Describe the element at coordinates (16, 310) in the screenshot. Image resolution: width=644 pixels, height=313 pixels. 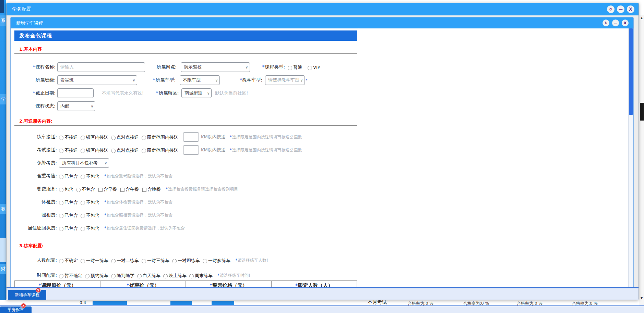
I see `taskbar-tab-academic-config: 学务配置` at that location.